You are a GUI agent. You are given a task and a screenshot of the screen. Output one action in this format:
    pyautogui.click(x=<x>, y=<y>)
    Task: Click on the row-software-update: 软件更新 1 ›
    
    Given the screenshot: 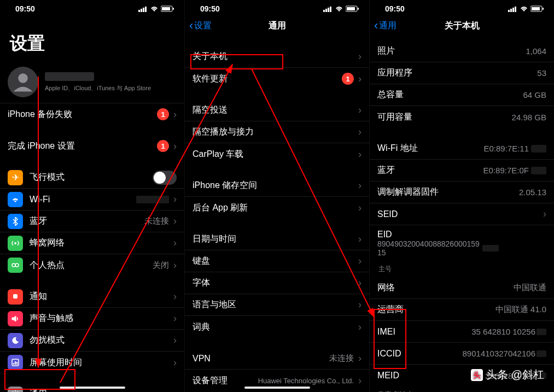 What is the action you would take?
    pyautogui.click(x=277, y=79)
    